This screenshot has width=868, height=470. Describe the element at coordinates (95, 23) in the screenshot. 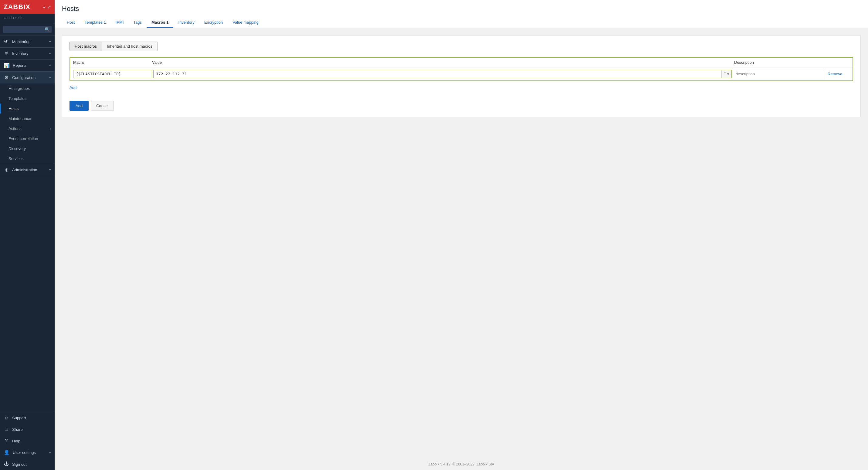

I see `tab-templates: Templates 1` at that location.